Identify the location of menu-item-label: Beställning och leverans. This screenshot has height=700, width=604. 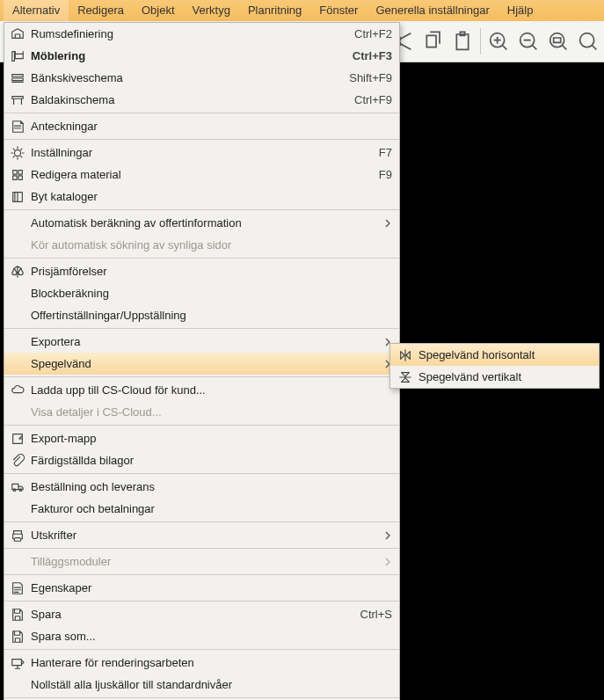
(211, 487).